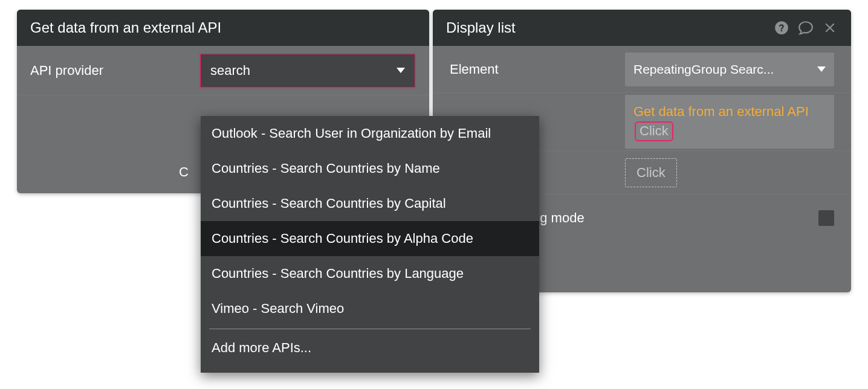 The image size is (868, 389). What do you see at coordinates (730, 69) in the screenshot?
I see `element-select: RepeatingGroup Searc...` at bounding box center [730, 69].